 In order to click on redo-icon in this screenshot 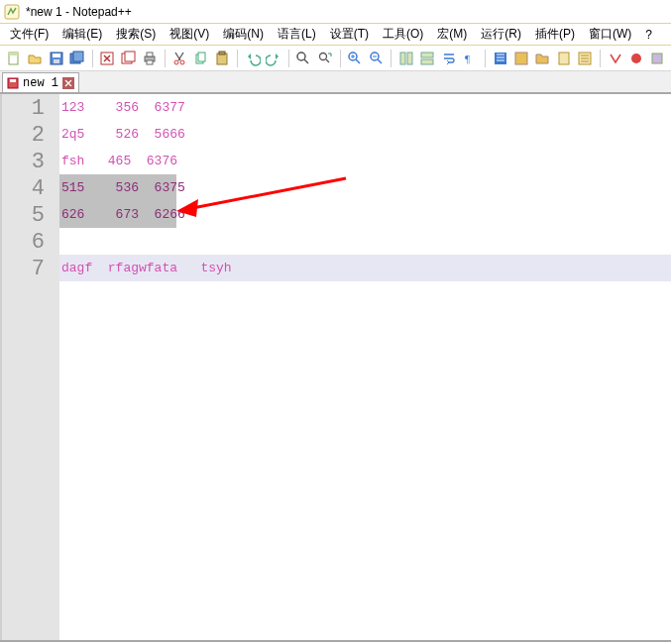, I will do `click(274, 58)`.